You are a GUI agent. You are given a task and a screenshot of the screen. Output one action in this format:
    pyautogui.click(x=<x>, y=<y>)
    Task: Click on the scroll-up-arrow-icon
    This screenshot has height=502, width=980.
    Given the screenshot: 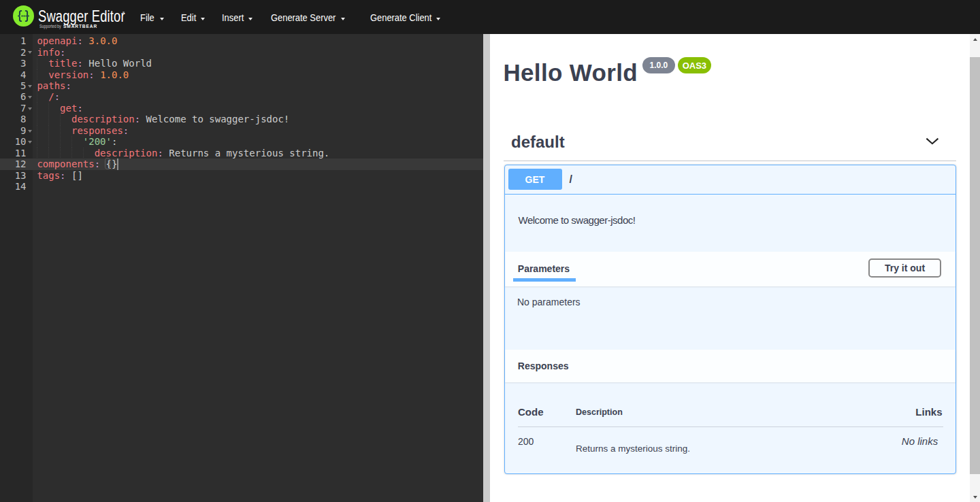 What is the action you would take?
    pyautogui.click(x=975, y=39)
    